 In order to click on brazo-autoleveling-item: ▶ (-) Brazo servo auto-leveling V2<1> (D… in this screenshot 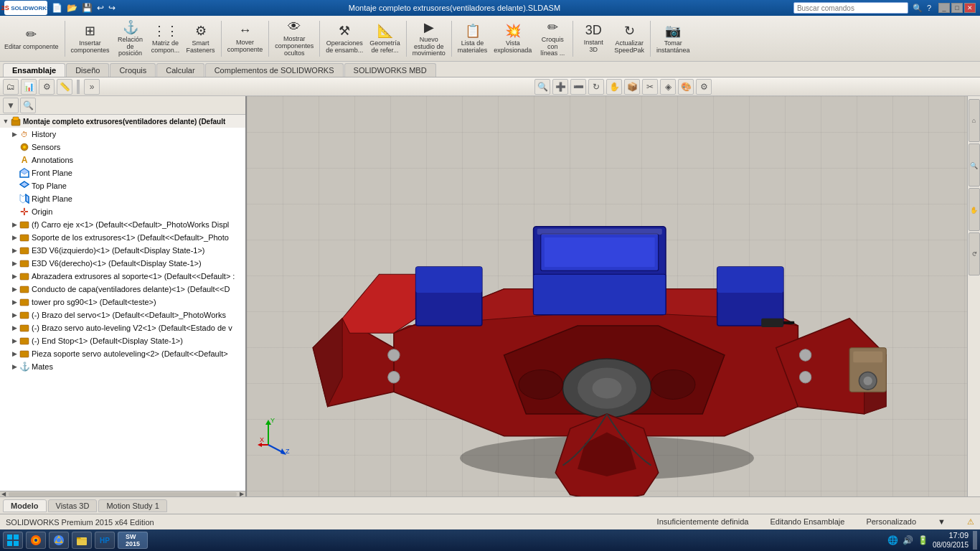, I will do `click(127, 328)`.